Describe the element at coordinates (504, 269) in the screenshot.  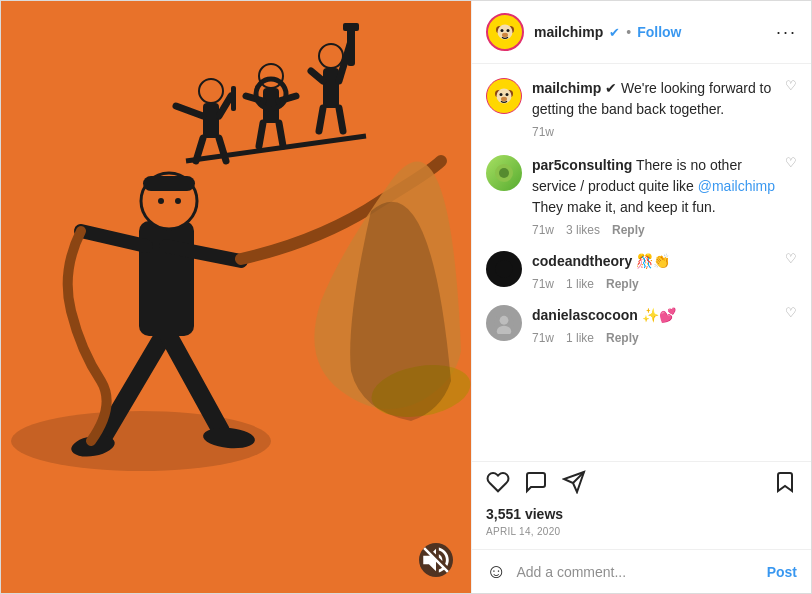
I see `comment-avatar-codeandtheory` at that location.